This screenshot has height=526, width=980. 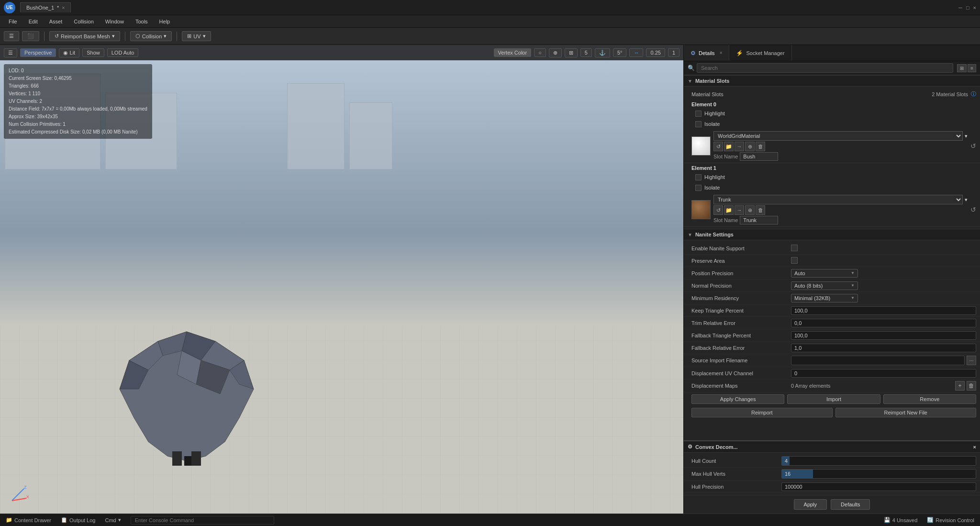 What do you see at coordinates (973, 210) in the screenshot?
I see `element-1-refresh-btn: ↺` at bounding box center [973, 210].